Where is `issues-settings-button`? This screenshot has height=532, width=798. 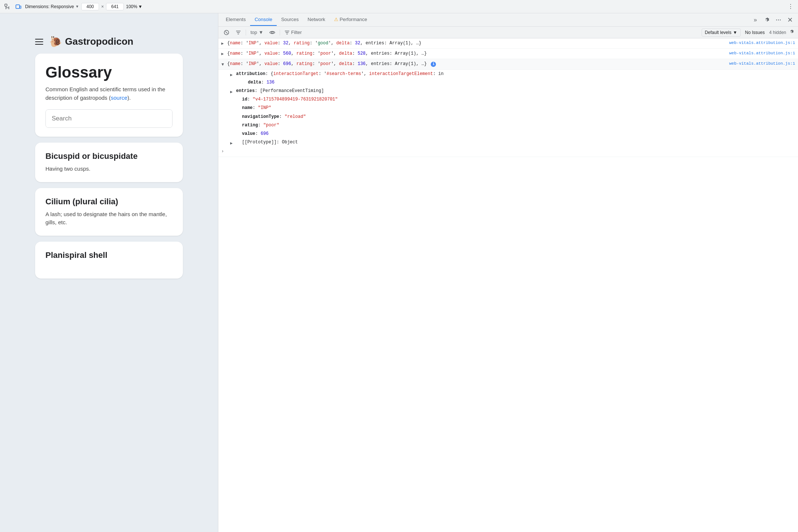 issues-settings-button is located at coordinates (791, 33).